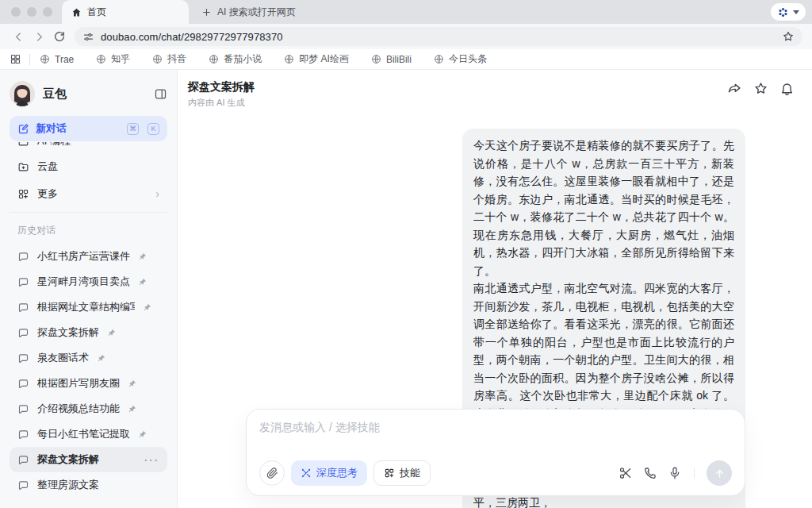  Describe the element at coordinates (389, 473) in the screenshot. I see `skills-grid-icon` at that location.